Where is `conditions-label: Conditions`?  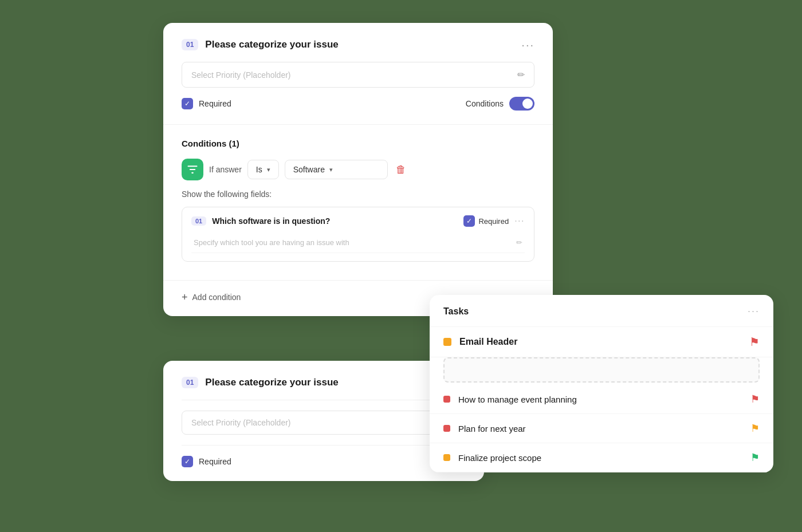
conditions-label: Conditions is located at coordinates (485, 104).